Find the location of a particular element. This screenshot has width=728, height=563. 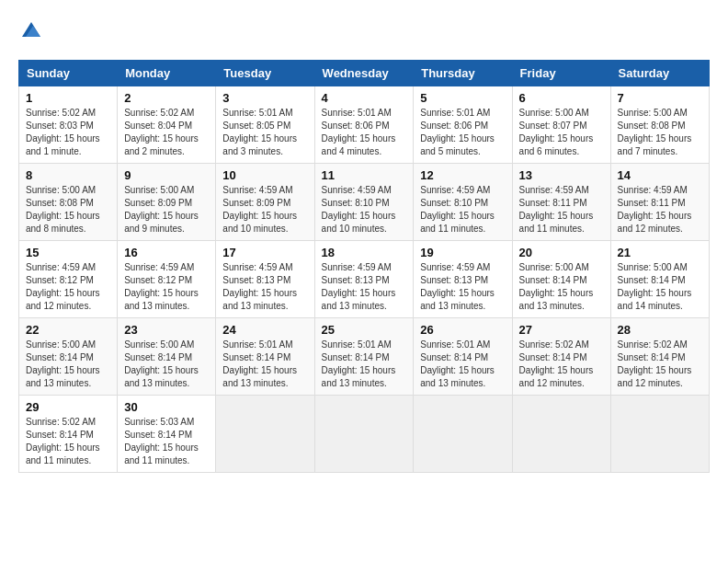

weekday-header-monday: Monday is located at coordinates (167, 74).